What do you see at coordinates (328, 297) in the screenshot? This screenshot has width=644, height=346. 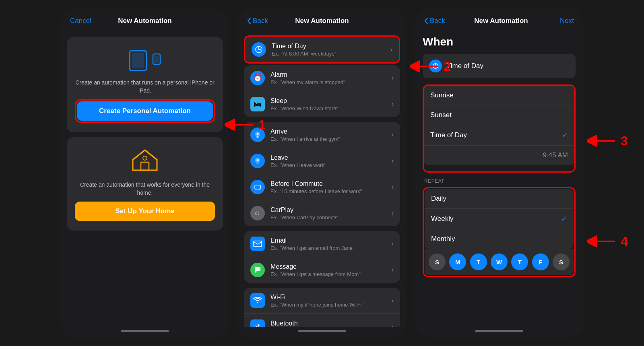 I see `wifi-title: Wi-Fi` at bounding box center [328, 297].